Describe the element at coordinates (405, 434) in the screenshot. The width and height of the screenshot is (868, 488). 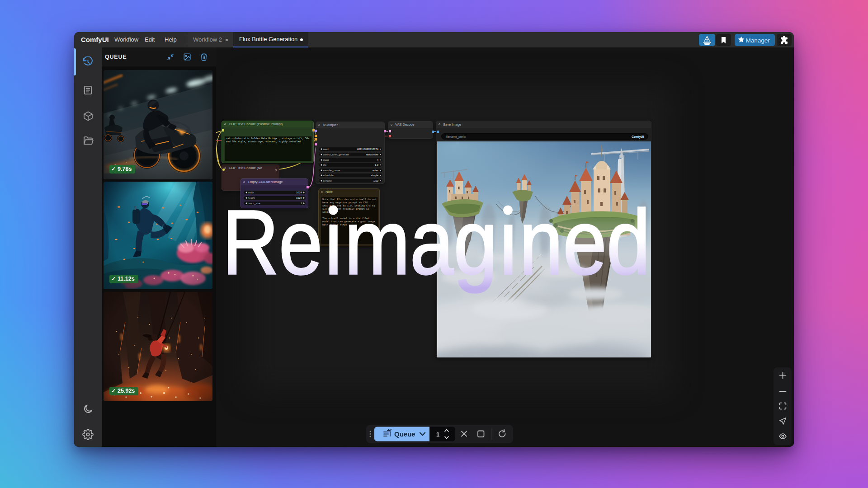
I see `svg-text: Queue` at that location.